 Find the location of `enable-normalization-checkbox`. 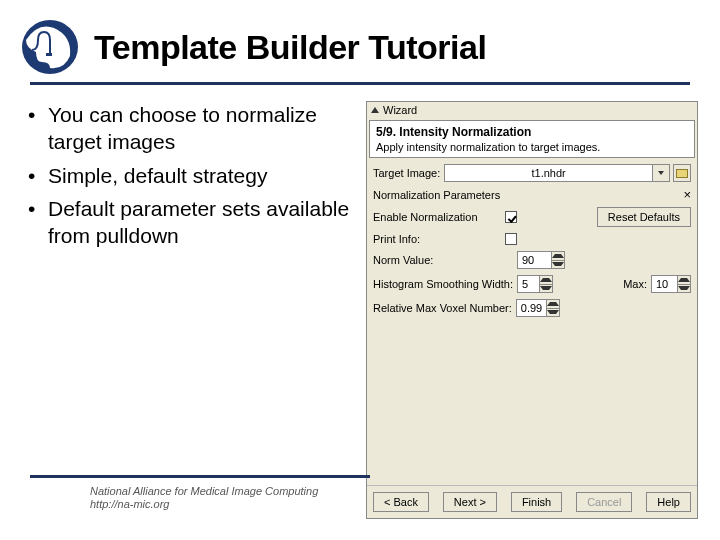

enable-normalization-checkbox is located at coordinates (511, 217).